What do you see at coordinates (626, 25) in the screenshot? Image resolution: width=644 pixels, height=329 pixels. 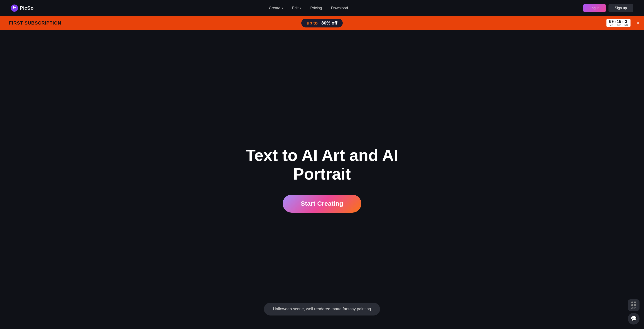 I see `timer-ms-label: MS` at bounding box center [626, 25].